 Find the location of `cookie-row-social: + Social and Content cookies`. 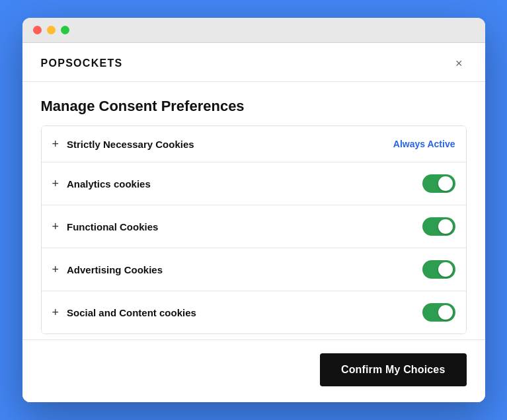

cookie-row-social: + Social and Content cookies is located at coordinates (254, 312).